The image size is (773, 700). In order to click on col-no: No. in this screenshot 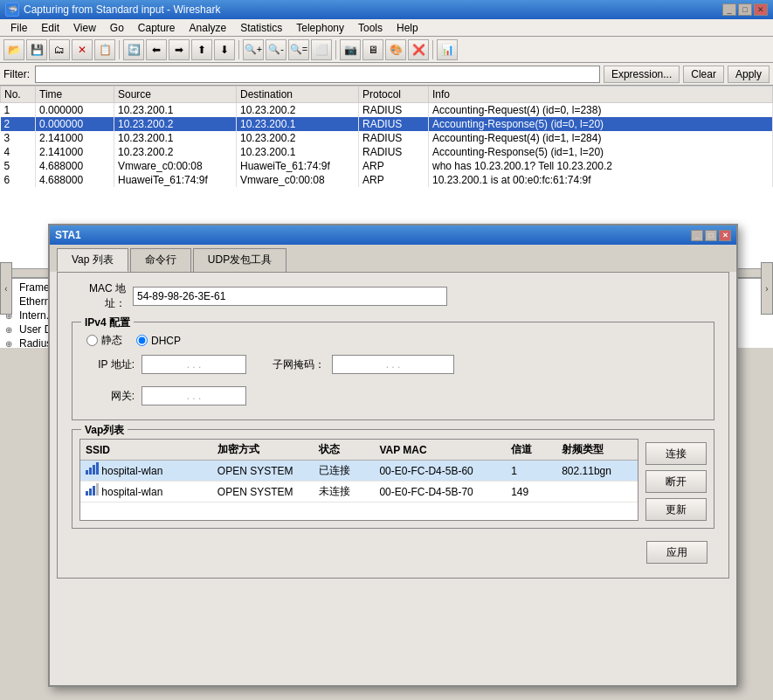, I will do `click(18, 94)`.